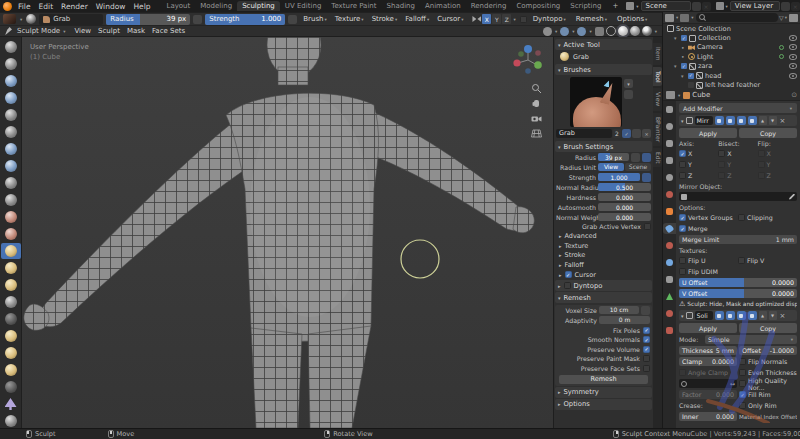 Image resolution: width=800 pixels, height=439 pixels. Describe the element at coordinates (732, 56) in the screenshot. I see `outliner-row-light: • Light` at that location.